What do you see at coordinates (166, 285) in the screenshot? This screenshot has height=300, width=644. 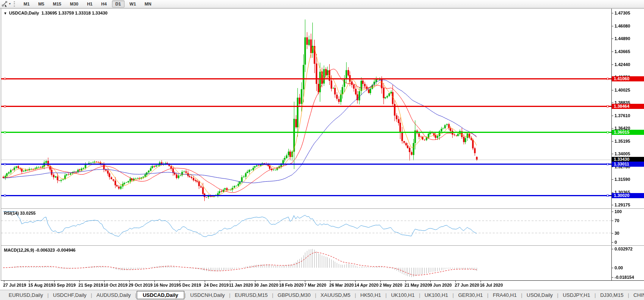 I see `date-label: 16 Nov 2019` at bounding box center [166, 285].